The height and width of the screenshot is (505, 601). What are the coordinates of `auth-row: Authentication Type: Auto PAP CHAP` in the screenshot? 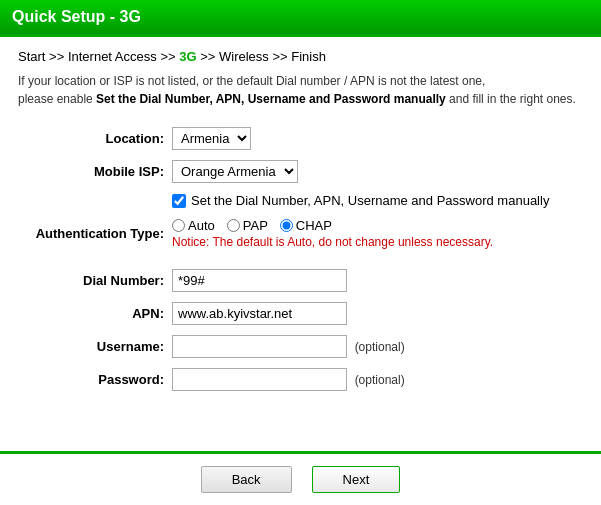 It's located at (300, 234).